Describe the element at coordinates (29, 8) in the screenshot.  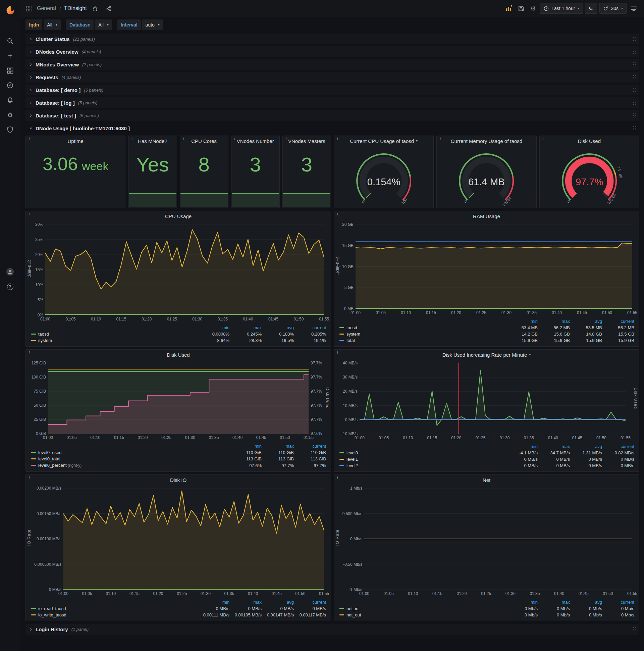
I see `dashboard-grid-icon` at that location.